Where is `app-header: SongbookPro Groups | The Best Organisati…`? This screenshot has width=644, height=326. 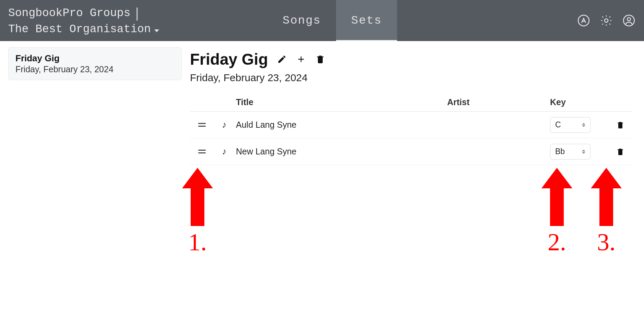 app-header: SongbookPro Groups | The Best Organisati… is located at coordinates (322, 21).